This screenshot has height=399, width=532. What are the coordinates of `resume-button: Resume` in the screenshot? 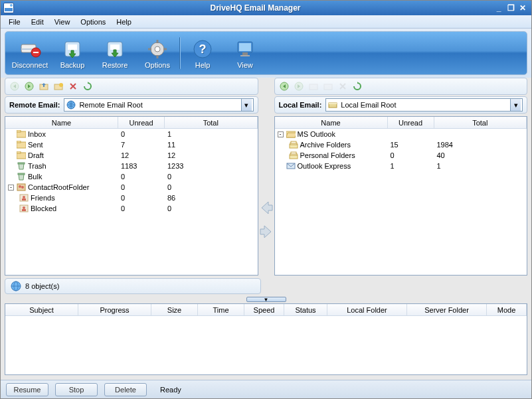 It's located at (27, 390).